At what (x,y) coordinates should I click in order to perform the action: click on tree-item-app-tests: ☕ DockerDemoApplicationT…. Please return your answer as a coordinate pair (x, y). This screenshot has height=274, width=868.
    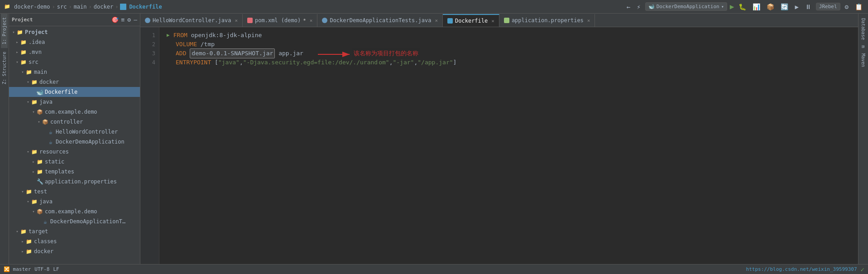
    Looking at the image, I should click on (74, 221).